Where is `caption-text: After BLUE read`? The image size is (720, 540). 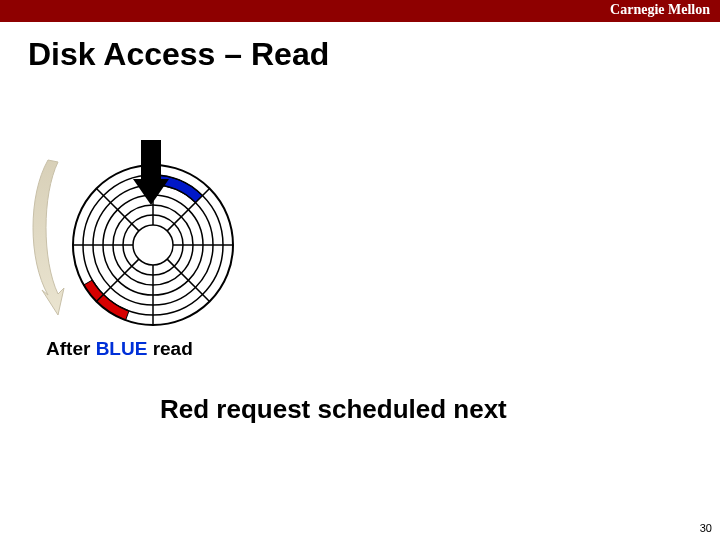
caption-text: After BLUE read is located at coordinates (120, 349).